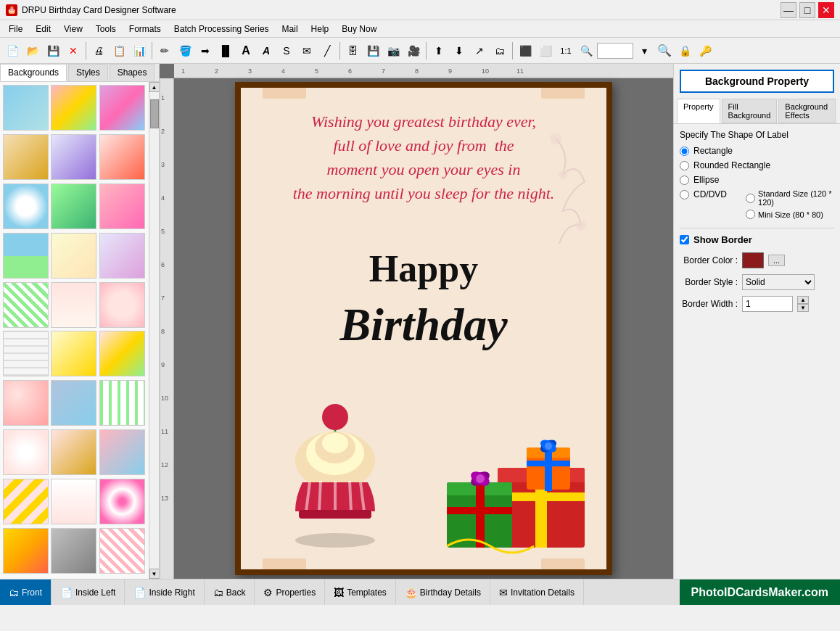 Image resolution: width=840 pixels, height=631 pixels. What do you see at coordinates (664, 51) in the screenshot?
I see `zoom-out-btn: 🔍` at bounding box center [664, 51].